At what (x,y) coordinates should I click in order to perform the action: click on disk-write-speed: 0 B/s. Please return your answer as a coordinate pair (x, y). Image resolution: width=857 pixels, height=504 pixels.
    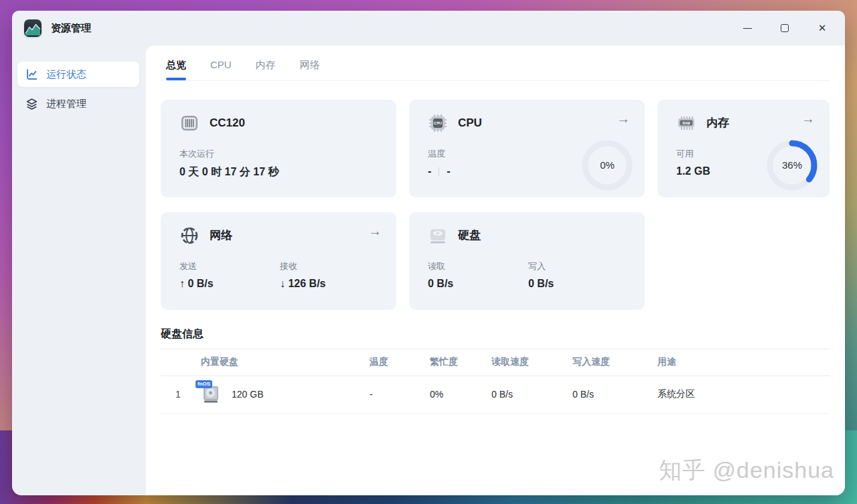
    Looking at the image, I should click on (615, 394).